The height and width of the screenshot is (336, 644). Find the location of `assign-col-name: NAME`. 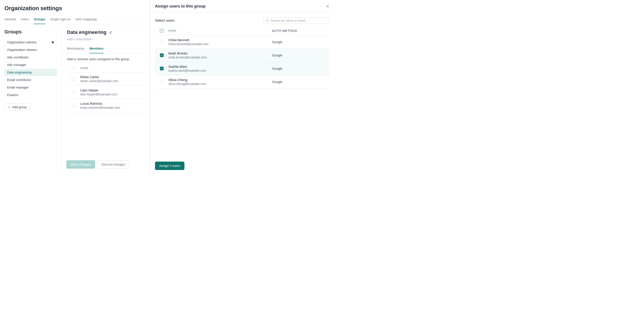

assign-col-name: NAME is located at coordinates (220, 31).